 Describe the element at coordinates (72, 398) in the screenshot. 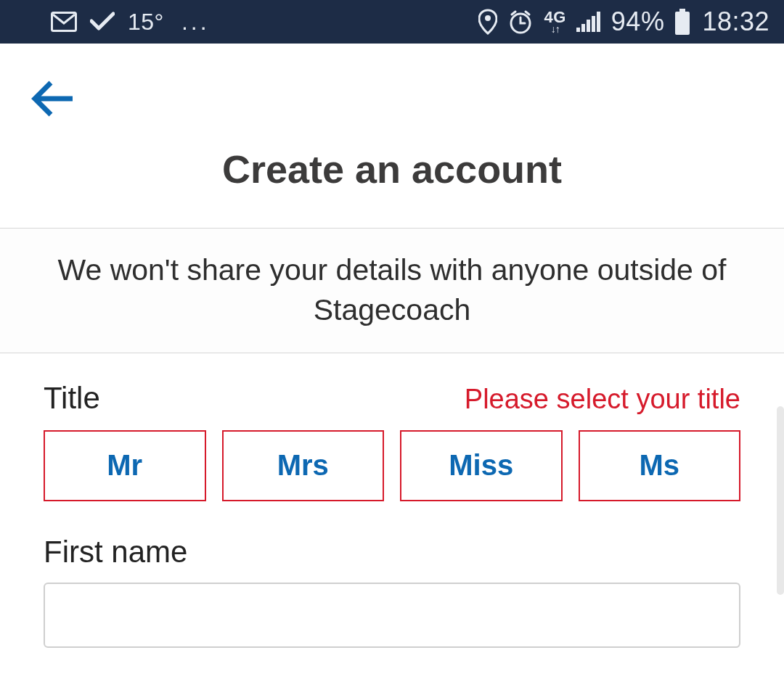

I see `title-label: Title` at that location.